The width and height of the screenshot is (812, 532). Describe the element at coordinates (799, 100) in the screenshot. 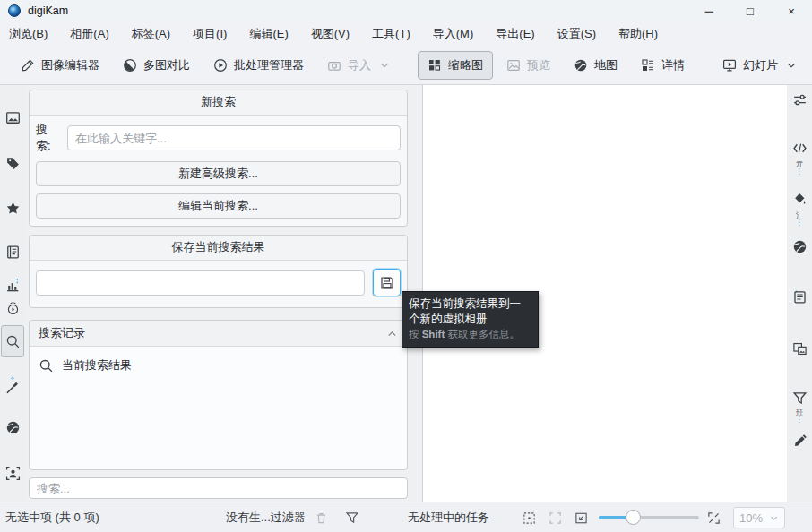

I see `sidebar-properties` at that location.